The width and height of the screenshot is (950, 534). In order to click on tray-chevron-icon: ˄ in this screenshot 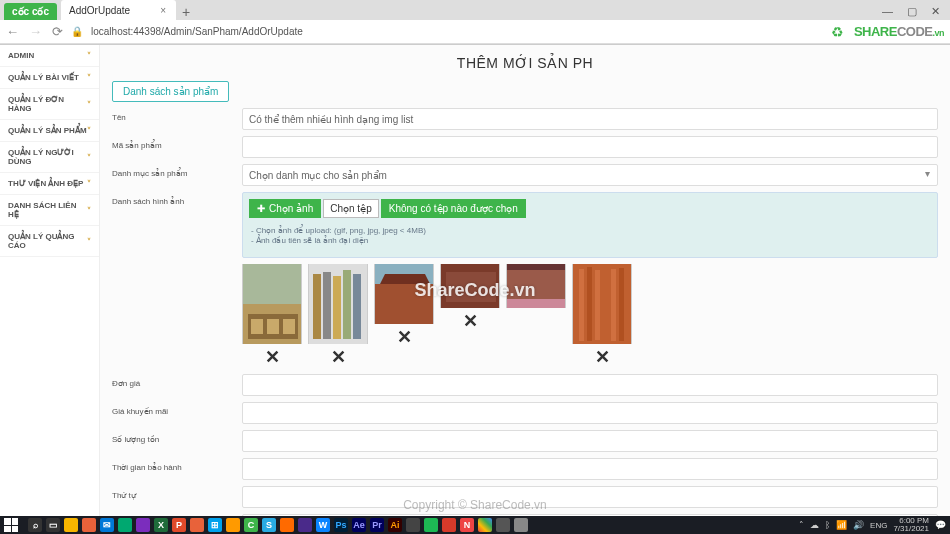, I will do `click(802, 525)`.